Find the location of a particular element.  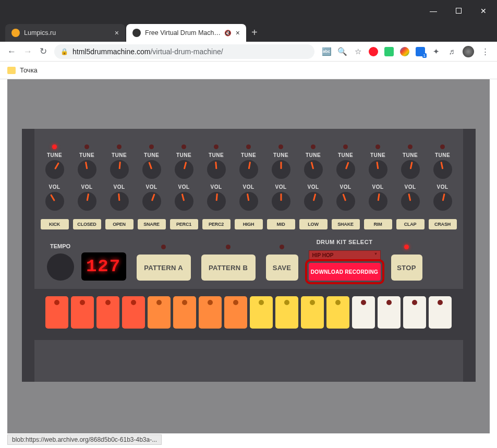

channel-label-button: CRASH is located at coordinates (443, 224).